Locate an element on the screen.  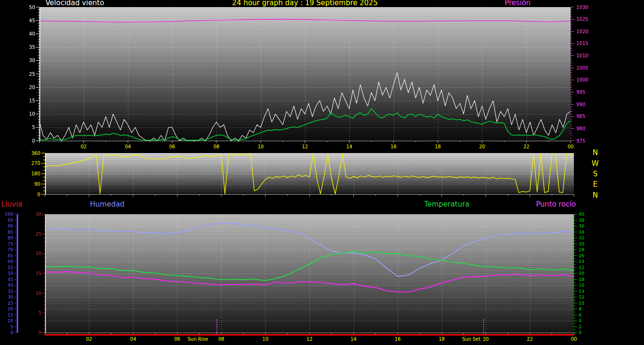
humidity-axis-tick-label: 40 is located at coordinates (10, 285).